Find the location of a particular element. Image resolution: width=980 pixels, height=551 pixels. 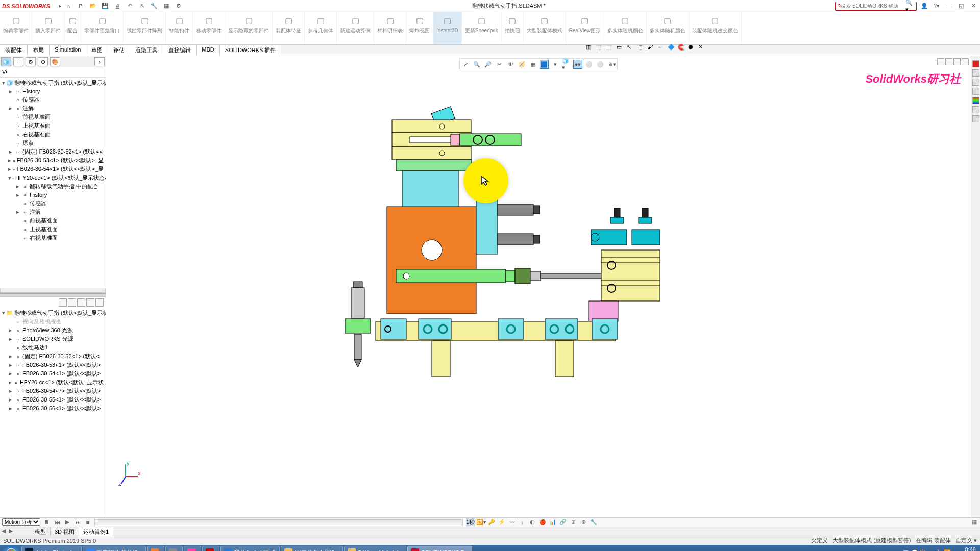

tp-appear-icon is located at coordinates (976, 110).